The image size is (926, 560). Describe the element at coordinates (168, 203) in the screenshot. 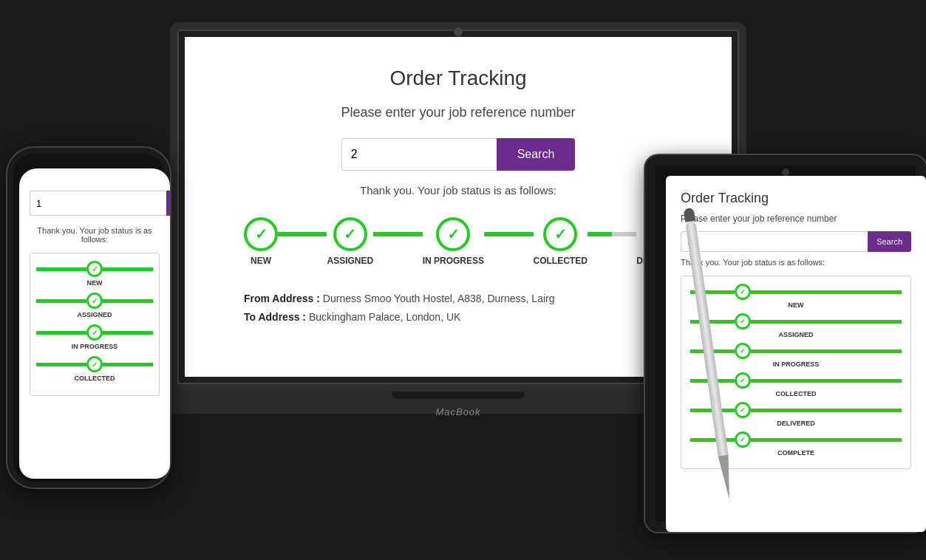

I see `phone-search-button: Search` at that location.